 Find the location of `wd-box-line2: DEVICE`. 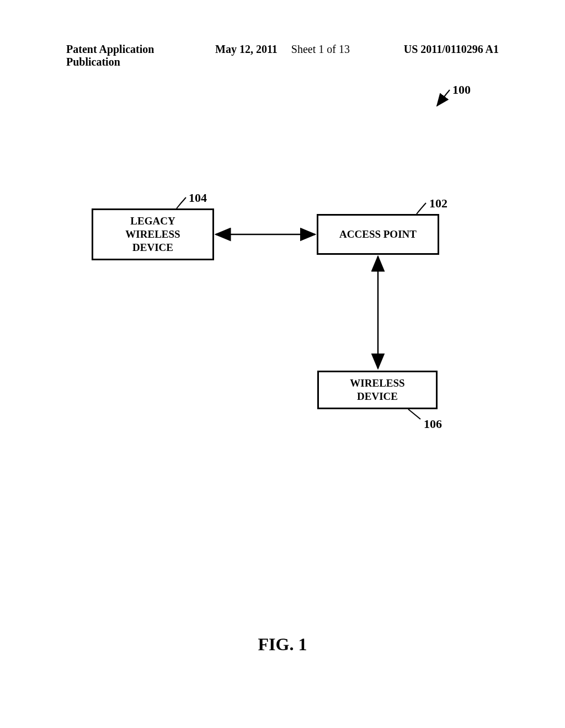

wd-box-line2: DEVICE is located at coordinates (377, 397).